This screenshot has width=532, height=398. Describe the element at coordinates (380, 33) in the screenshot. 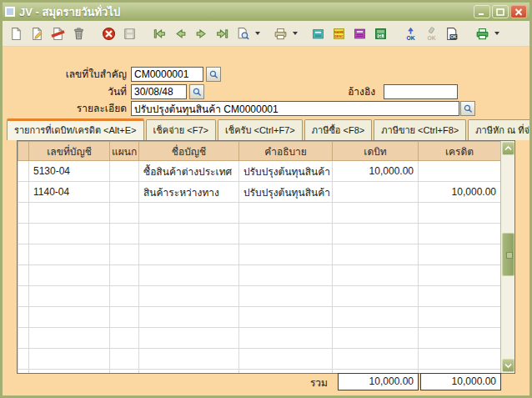

I see `gl-register-button: GL` at that location.